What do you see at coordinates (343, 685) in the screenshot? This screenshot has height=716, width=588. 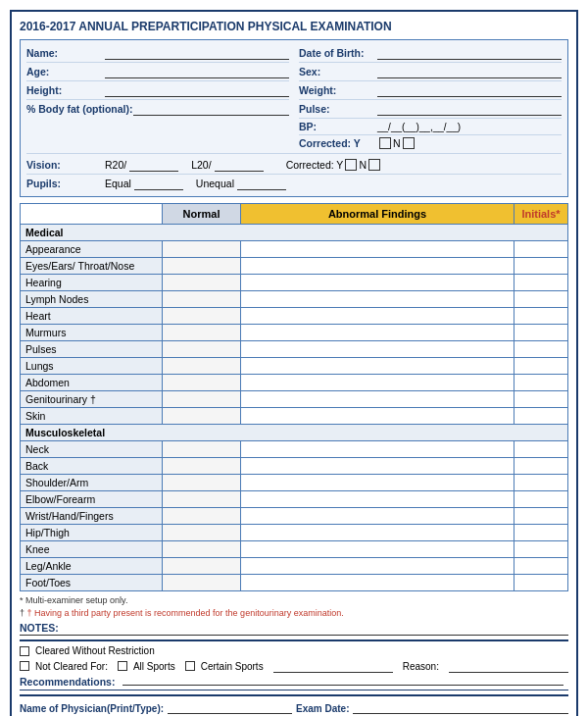 I see `recommendations-line` at bounding box center [343, 685].